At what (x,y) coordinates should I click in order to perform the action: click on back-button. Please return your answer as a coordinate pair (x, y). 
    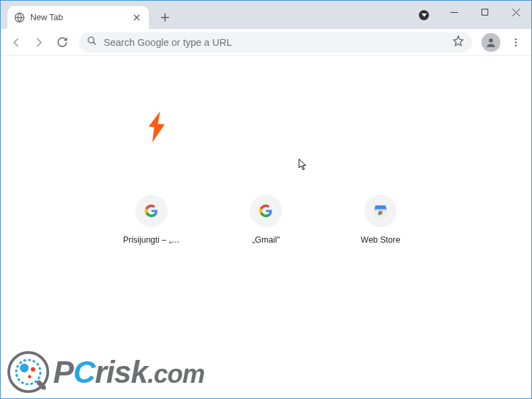
    Looking at the image, I should click on (16, 42).